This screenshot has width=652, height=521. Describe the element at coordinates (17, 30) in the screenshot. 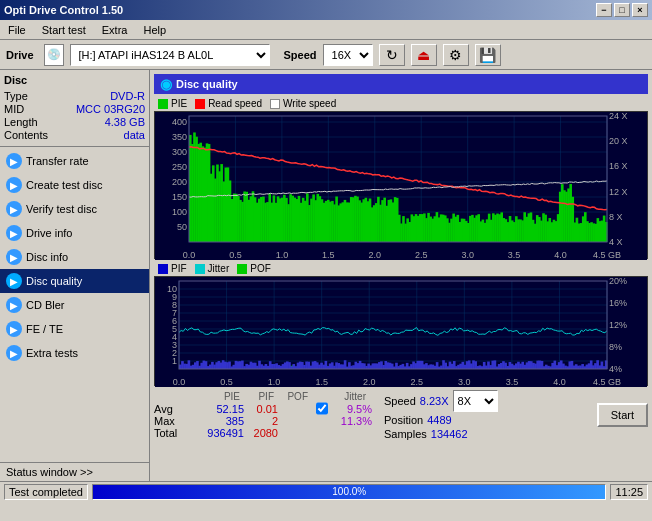

I see `menu-file: File` at that location.